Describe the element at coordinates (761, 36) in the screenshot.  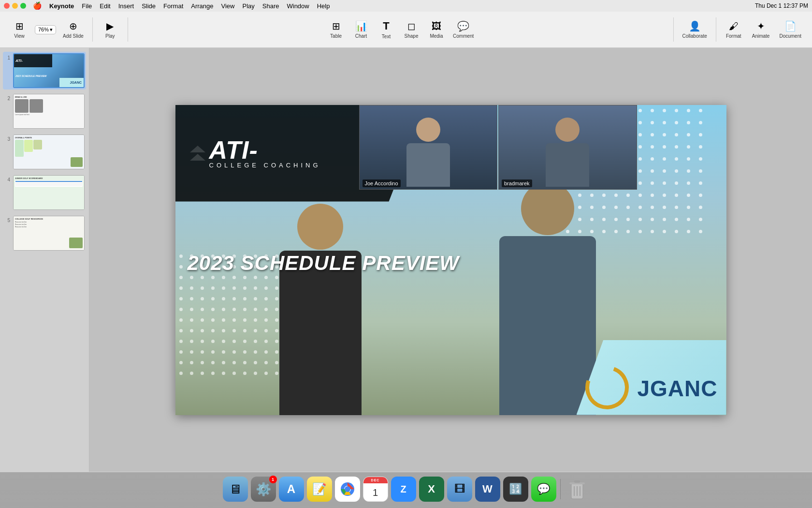
I see `animate-label: Animate` at that location.